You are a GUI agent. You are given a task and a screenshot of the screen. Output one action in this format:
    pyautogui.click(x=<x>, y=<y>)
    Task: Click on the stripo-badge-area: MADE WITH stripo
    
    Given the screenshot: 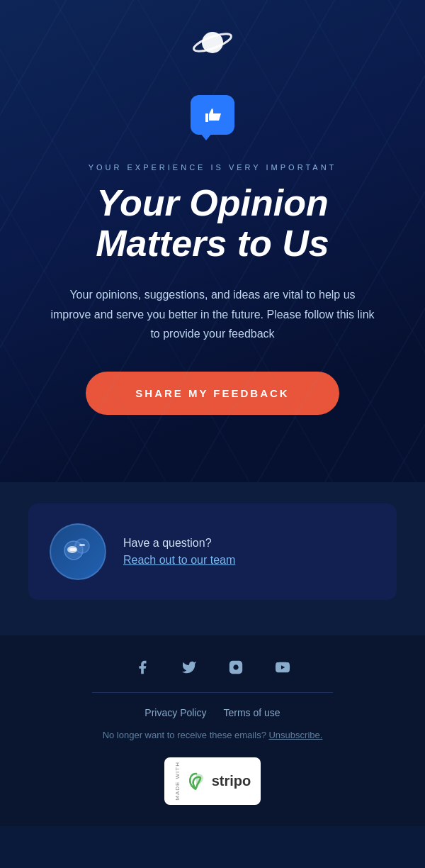 What is the action you would take?
    pyautogui.click(x=212, y=781)
    